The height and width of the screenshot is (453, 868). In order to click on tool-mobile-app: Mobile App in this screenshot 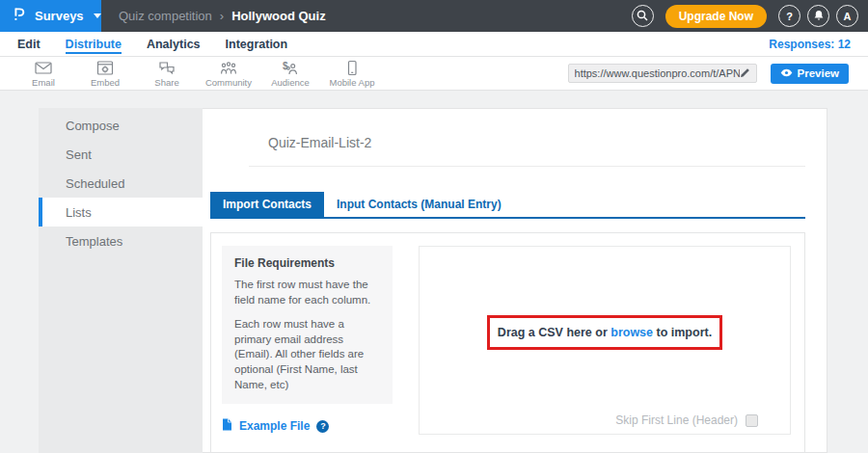, I will do `click(352, 73)`.